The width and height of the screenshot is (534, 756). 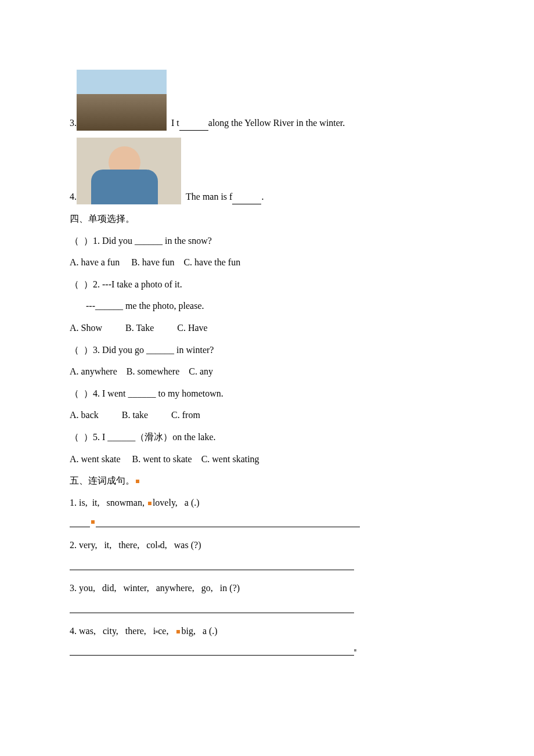 What do you see at coordinates (267, 306) in the screenshot?
I see `s4-q2-stem2: ---______ me the photo, please.` at bounding box center [267, 306].